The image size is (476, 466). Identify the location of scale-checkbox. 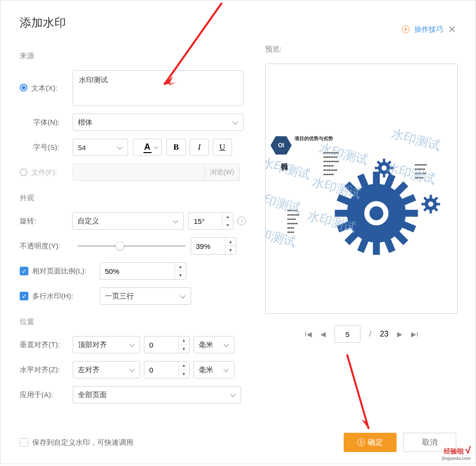
(24, 271).